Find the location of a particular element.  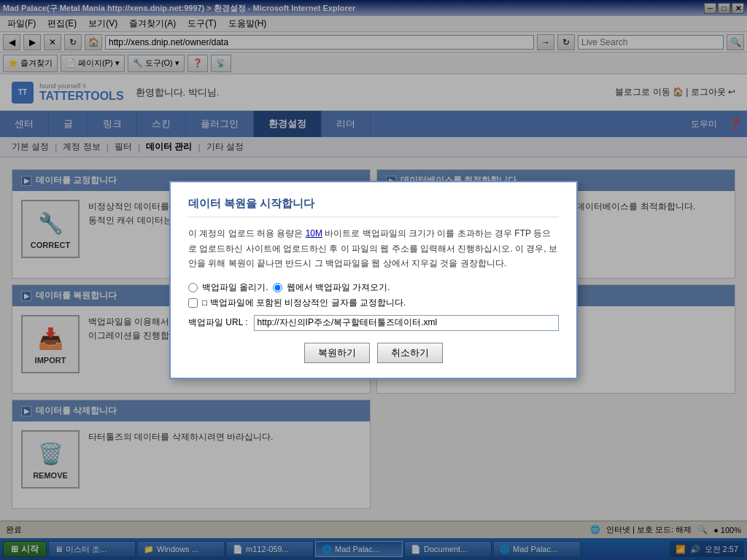

modal-checkbox-label: □ 백업파일에 포함된 비정상적인 글자를 교정합니다. is located at coordinates (303, 303).